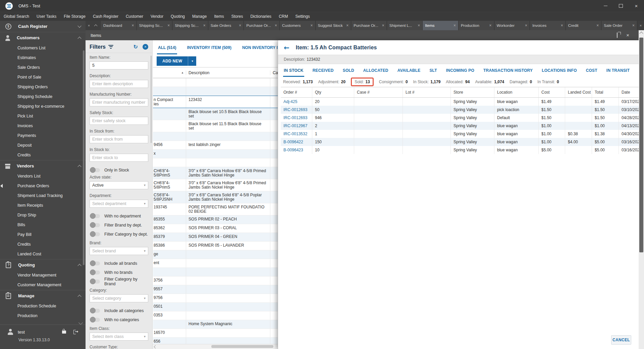 The width and height of the screenshot is (644, 349). What do you see at coordinates (460, 126) in the screenshot?
I see `in-stock-table-row: IRC-0012967 2 Spring Valley blue wagan $…` at bounding box center [460, 126].